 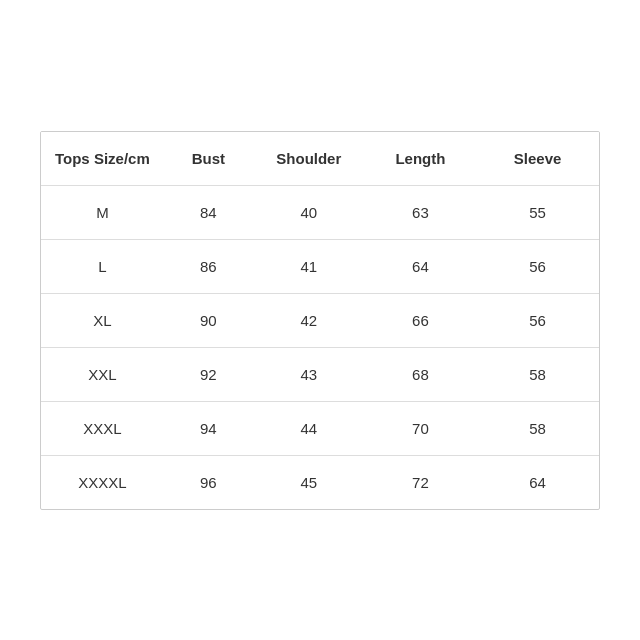 What do you see at coordinates (538, 482) in the screenshot?
I see `cell-sleeve-5: 64` at bounding box center [538, 482].